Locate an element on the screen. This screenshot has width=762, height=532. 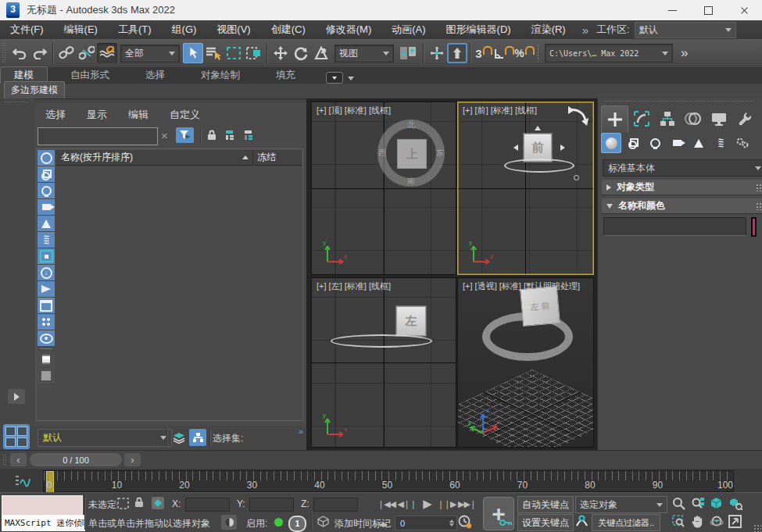
x-coordinate-field is located at coordinates (208, 505).